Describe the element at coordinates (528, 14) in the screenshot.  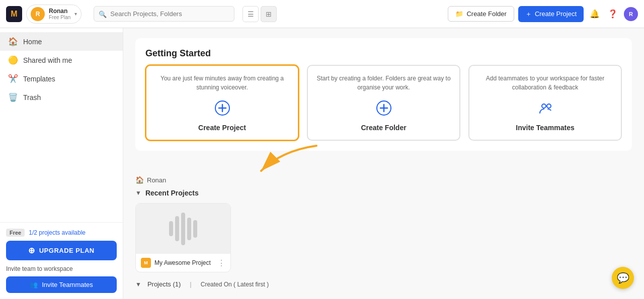
I see `plus-icon: ＋` at that location.